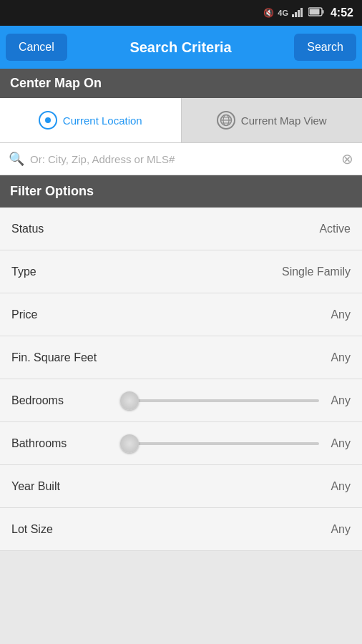 This screenshot has width=362, height=644. Describe the element at coordinates (220, 444) in the screenshot. I see `bathrooms-slider-track` at that location.